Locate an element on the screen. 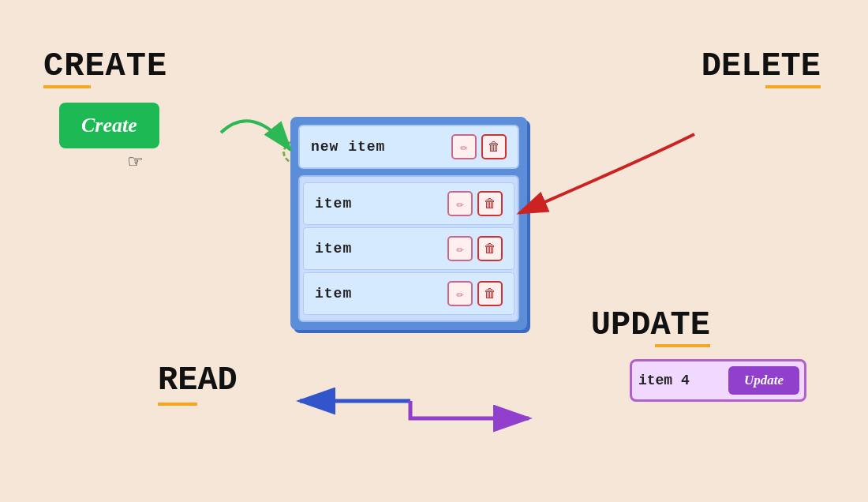 This screenshot has width=868, height=502. item-text-3: item is located at coordinates (333, 294).